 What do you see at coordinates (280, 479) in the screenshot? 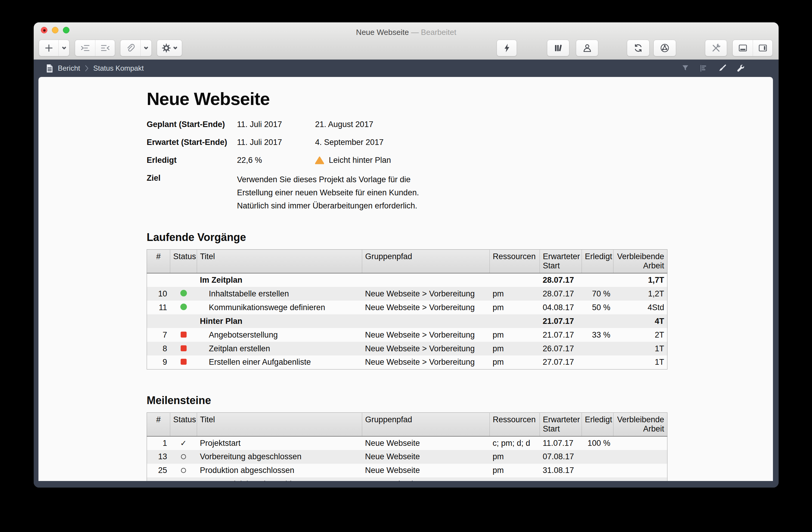
I see `cell-title: Post-Produktion abgeschlossen` at bounding box center [280, 479].